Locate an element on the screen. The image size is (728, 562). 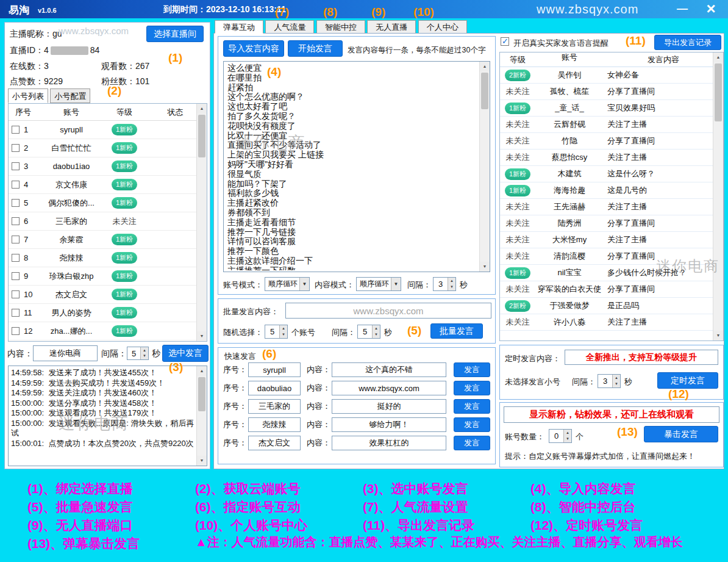
quick-content-input: 效果杠杠的 is located at coordinates (389, 443).